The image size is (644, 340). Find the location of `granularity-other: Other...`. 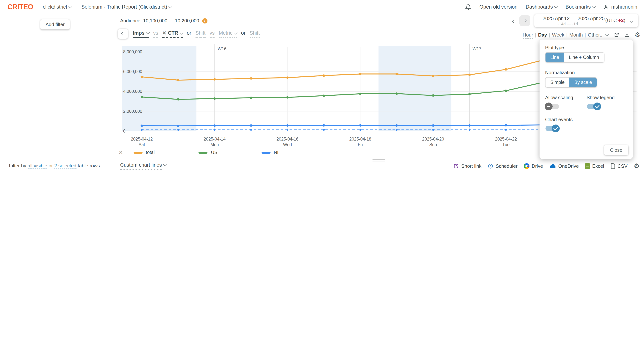

granularity-other: Other... is located at coordinates (596, 35).